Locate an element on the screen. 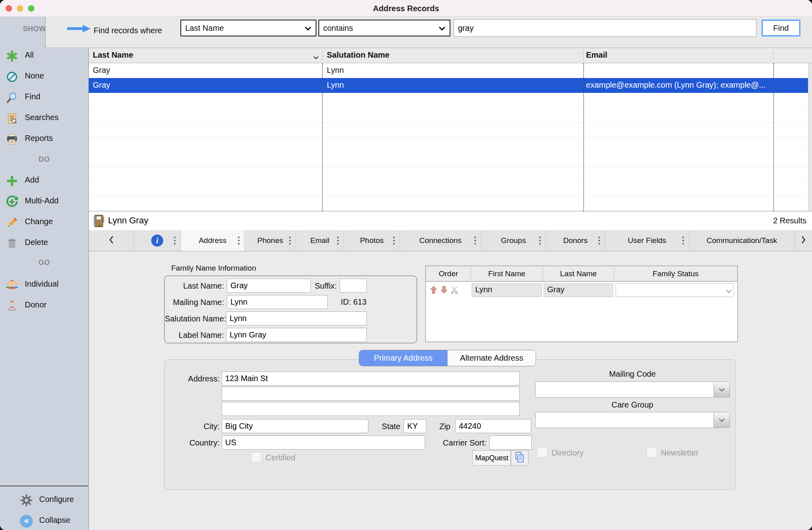 The width and height of the screenshot is (812, 530). tab-label: Phones is located at coordinates (270, 241).